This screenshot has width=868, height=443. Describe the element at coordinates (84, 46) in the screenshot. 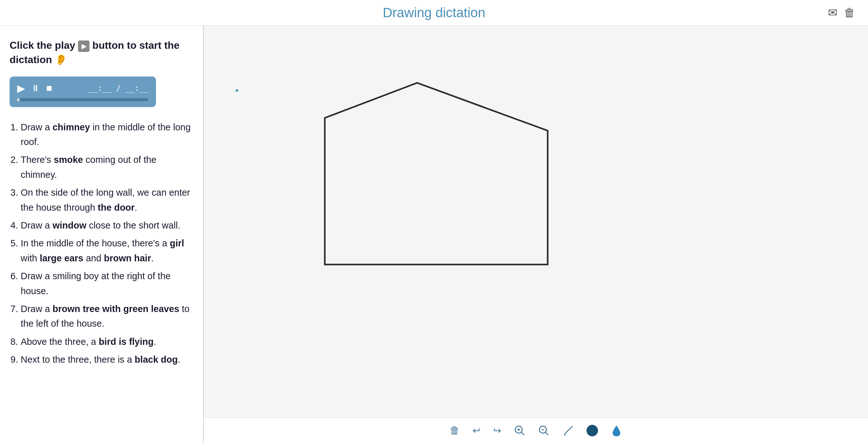

I see `play-icon-inline: ▶` at that location.